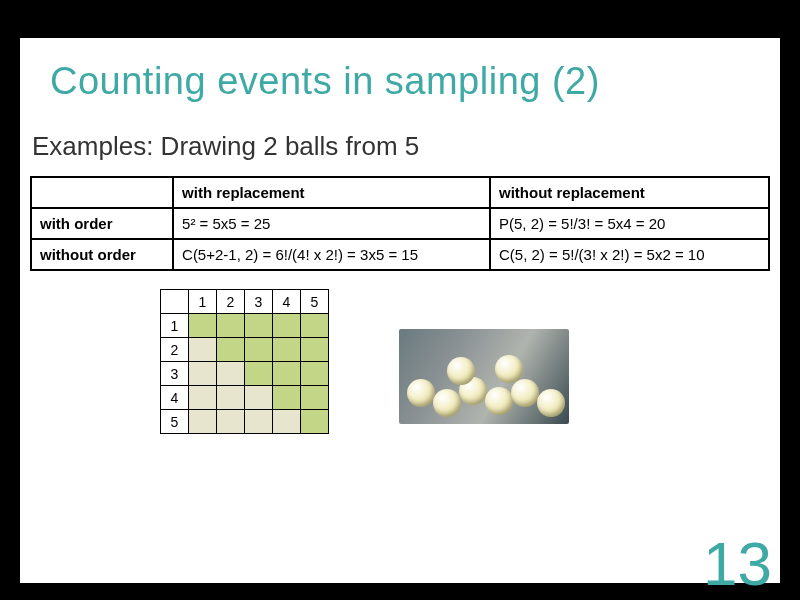 This screenshot has width=800, height=600. Describe the element at coordinates (244, 362) in the screenshot. I see `combinatorial-grid: 1 2 3 4 5 1 2` at that location.